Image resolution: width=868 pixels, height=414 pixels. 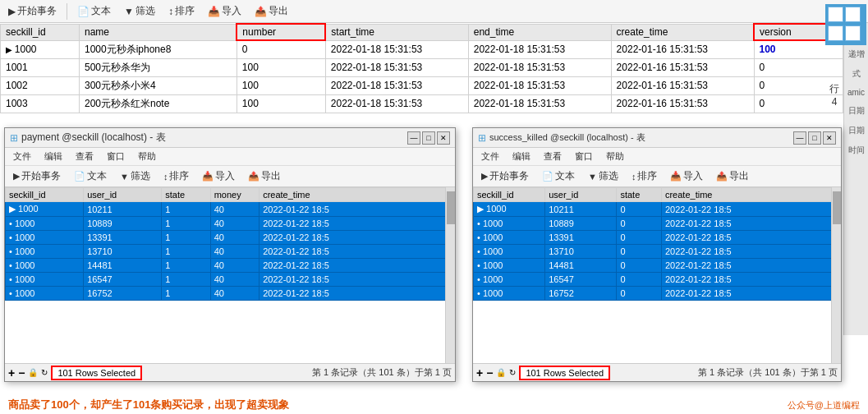 What do you see at coordinates (422, 104) in the screenshot?
I see `main-table-row: 1003200元秒杀红米note1002022-01-18 15:31:5320…` at bounding box center [422, 104].